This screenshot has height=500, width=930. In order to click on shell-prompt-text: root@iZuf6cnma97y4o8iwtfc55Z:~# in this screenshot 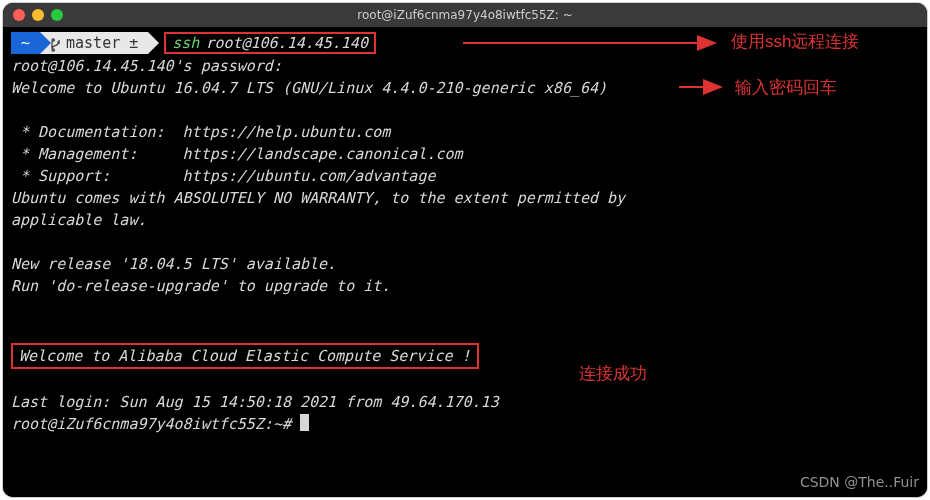, I will do `click(156, 424)`.